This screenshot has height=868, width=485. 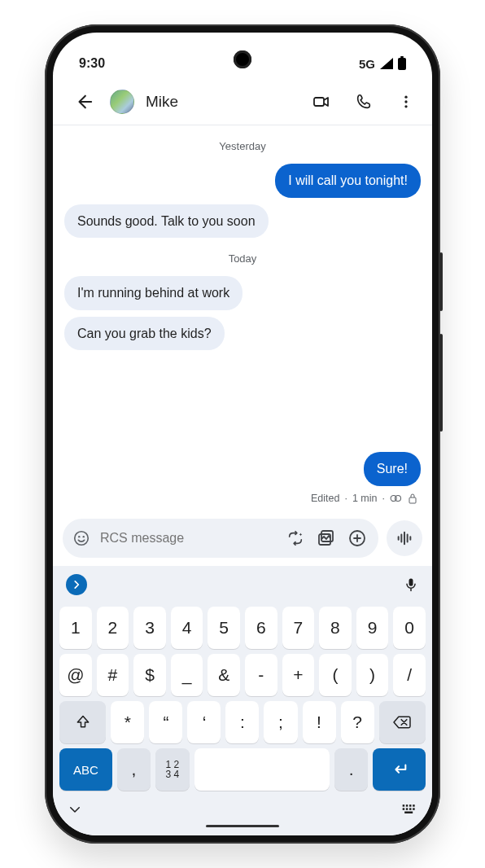 I want to click on phone-icon, so click(x=364, y=102).